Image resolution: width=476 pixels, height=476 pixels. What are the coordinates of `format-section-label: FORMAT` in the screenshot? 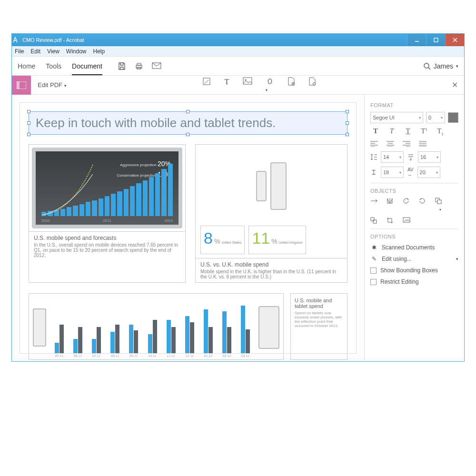 It's located at (414, 105).